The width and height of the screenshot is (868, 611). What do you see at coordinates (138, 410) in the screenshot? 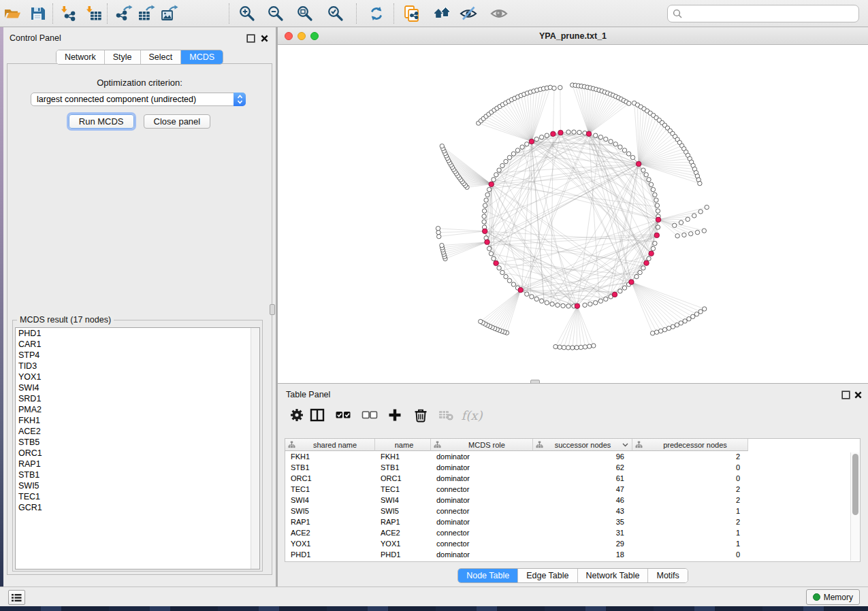
I see `mcds-result-item: PMA2` at bounding box center [138, 410].